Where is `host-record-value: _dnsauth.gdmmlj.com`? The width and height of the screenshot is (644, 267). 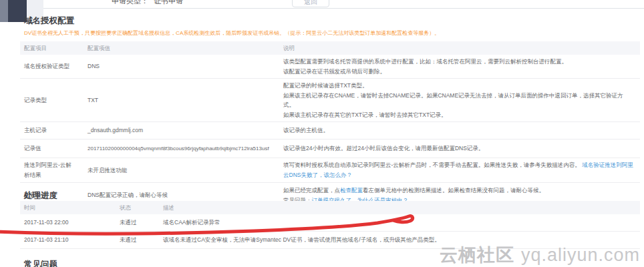 host-record-value: _dnsauth.gdmmlj.com is located at coordinates (182, 131).